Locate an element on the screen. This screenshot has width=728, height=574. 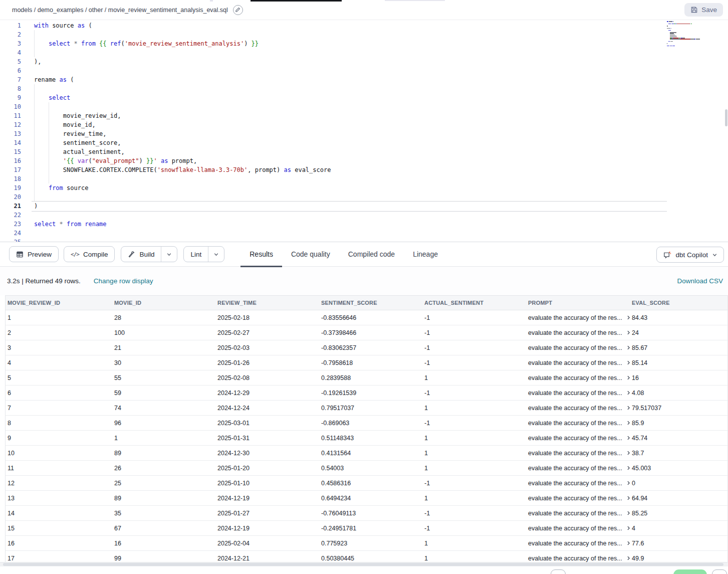
table-row: 10892024-12-300.41315641evaluate the acc… is located at coordinates (367, 453).